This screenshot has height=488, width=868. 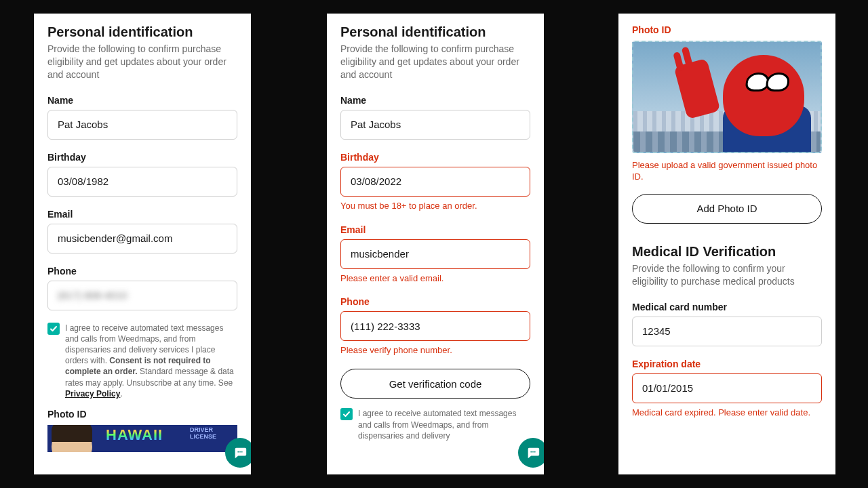 I want to click on birthday-field: Birthday You must be 18+ to place an ord…, so click(x=435, y=182).